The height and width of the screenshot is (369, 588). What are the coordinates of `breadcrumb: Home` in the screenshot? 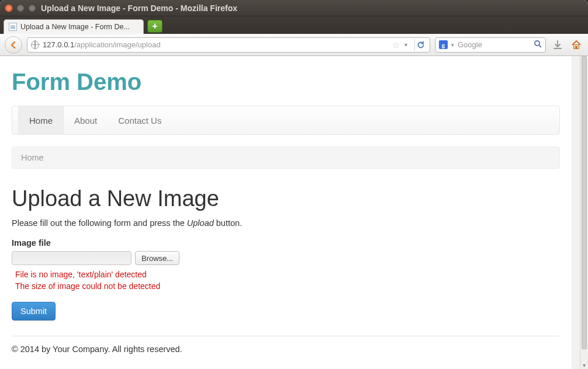 It's located at (286, 158).